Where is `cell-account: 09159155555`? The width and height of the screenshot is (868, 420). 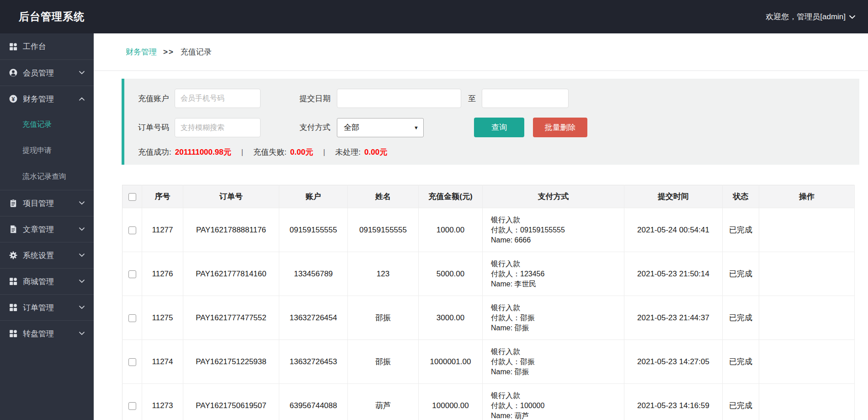
cell-account: 09159155555 is located at coordinates (314, 230).